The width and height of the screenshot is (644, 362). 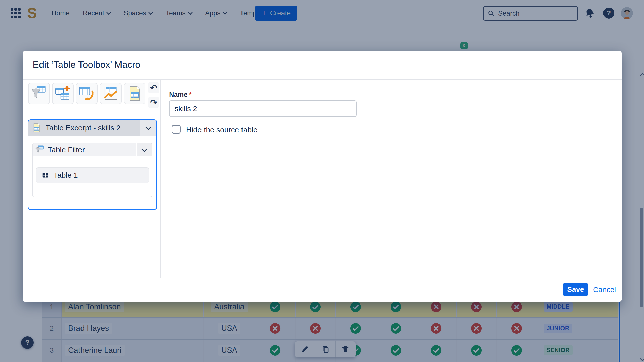 What do you see at coordinates (160, 179) in the screenshot?
I see `modal-panel-divider` at bounding box center [160, 179].